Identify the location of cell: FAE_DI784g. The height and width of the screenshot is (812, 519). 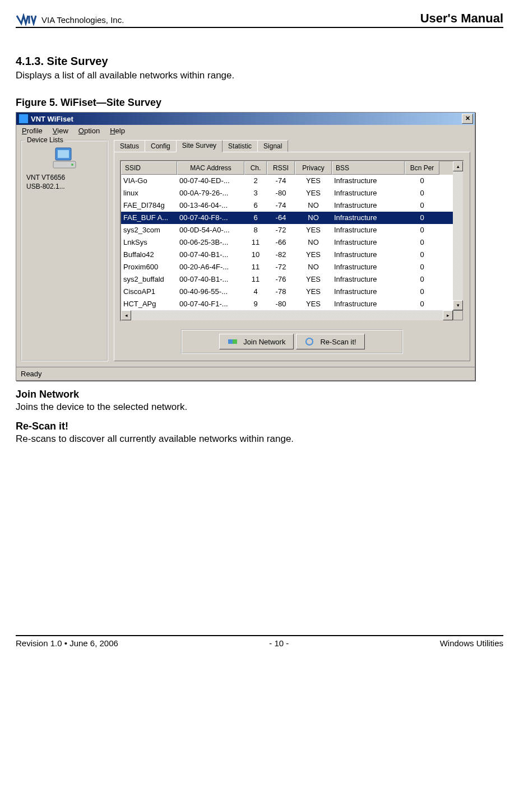
(149, 206).